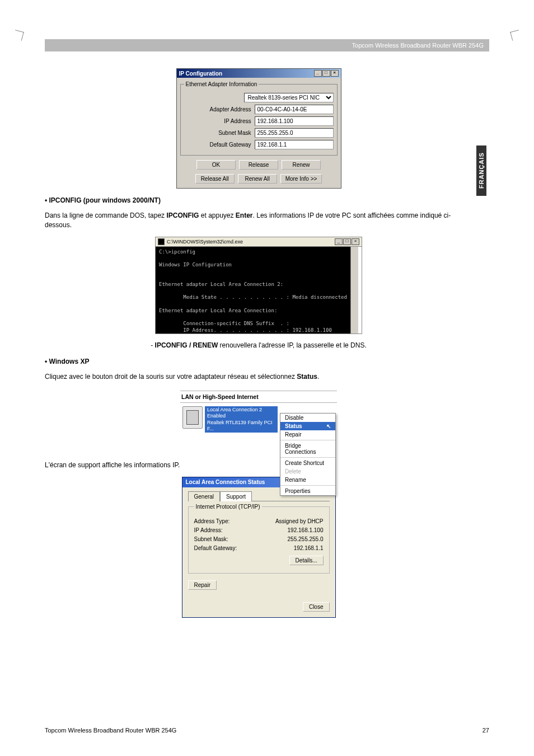  Describe the element at coordinates (208, 530) in the screenshot. I see `status-ip-label: IP Address:` at that location.